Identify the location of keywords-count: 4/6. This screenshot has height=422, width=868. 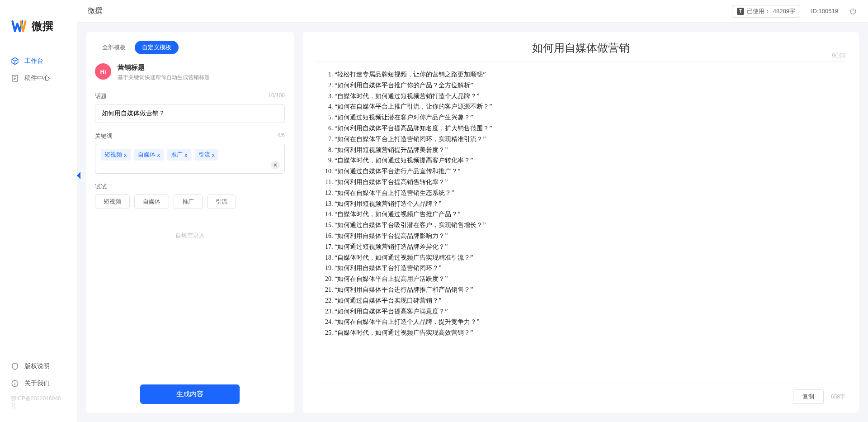
(281, 136).